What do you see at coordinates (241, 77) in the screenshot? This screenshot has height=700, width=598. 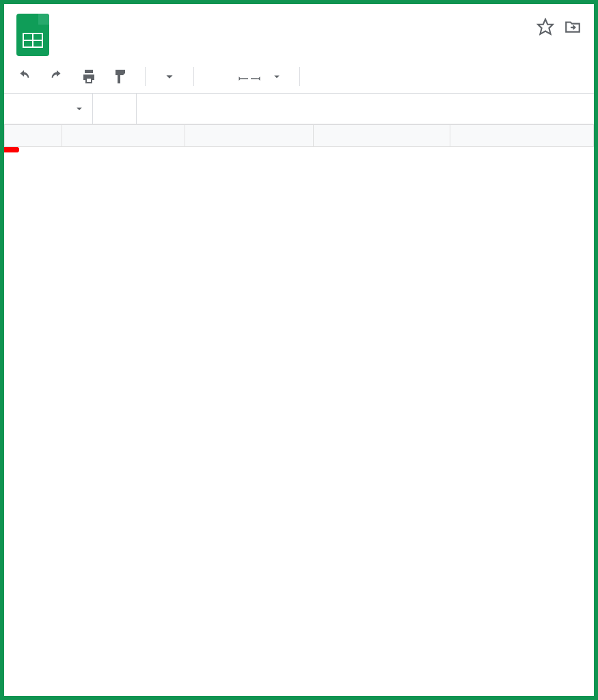 I see `decrease-decimals-button` at bounding box center [241, 77].